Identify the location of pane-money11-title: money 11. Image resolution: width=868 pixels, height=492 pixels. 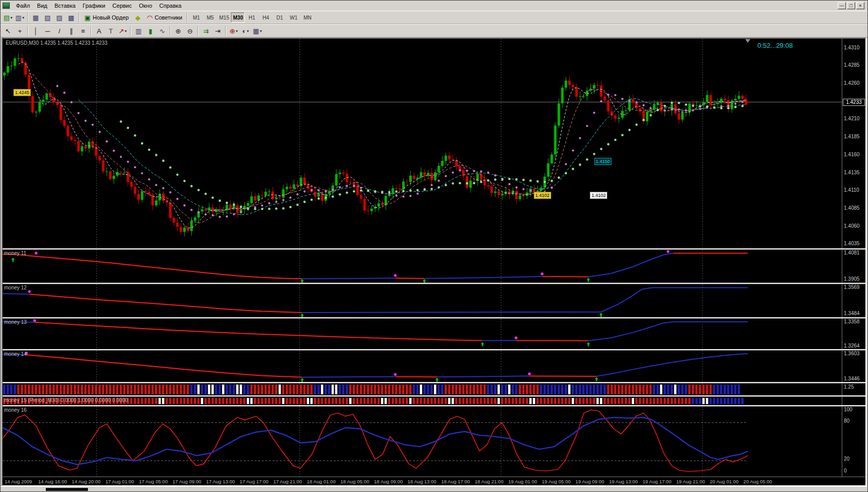
(15, 253).